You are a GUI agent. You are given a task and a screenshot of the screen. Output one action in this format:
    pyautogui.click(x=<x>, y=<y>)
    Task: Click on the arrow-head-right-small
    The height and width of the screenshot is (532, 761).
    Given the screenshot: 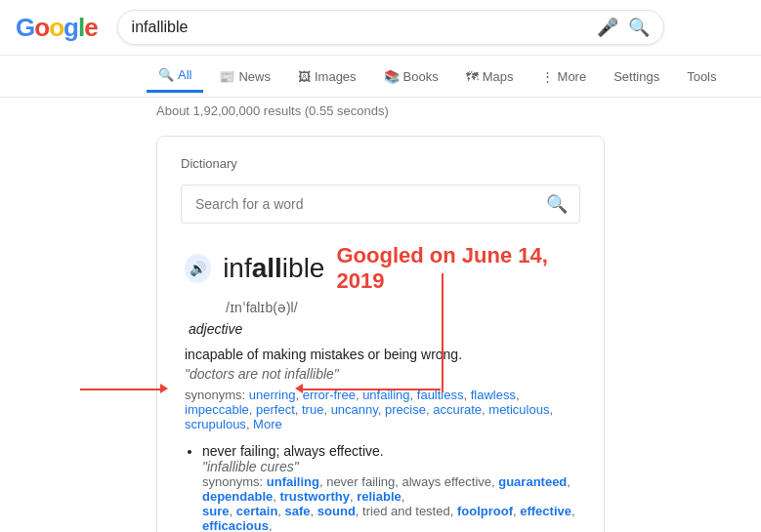 What is the action you would take?
    pyautogui.click(x=164, y=389)
    